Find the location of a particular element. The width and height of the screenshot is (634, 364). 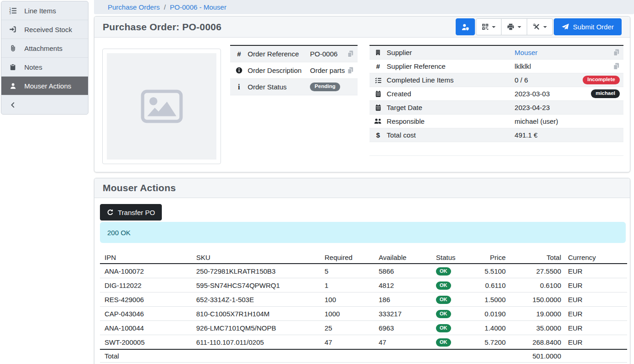

supplier-detail-row-created: Created2023-03-03michael is located at coordinates (496, 94).